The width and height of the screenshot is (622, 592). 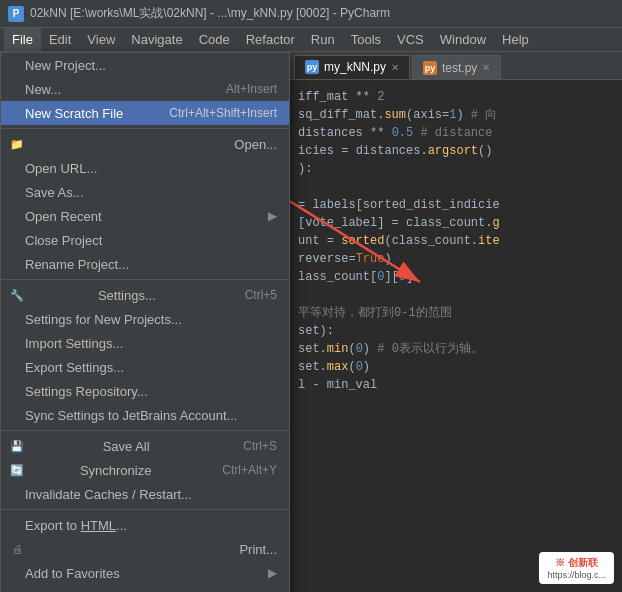 What do you see at coordinates (17, 296) in the screenshot?
I see `wrench-icon: 🔧` at bounding box center [17, 296].